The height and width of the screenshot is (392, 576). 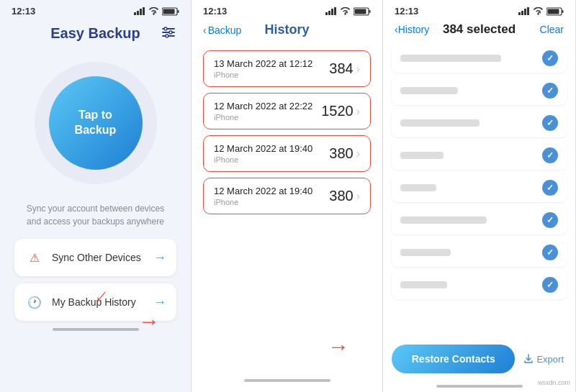 What do you see at coordinates (414, 29) in the screenshot?
I see `history-back-label: History` at bounding box center [414, 29].